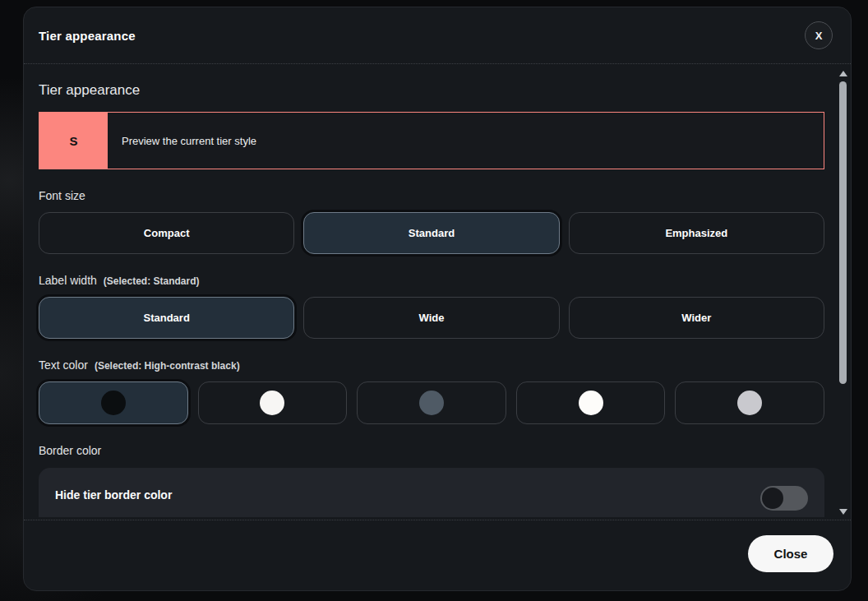 This screenshot has height=601, width=868. What do you see at coordinates (843, 511) in the screenshot?
I see `scroll-down-icon` at bounding box center [843, 511].